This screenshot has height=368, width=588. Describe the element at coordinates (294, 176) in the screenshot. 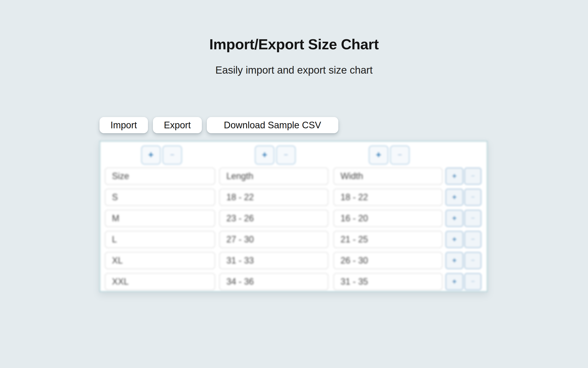

I see `table-header-row: + −` at that location.